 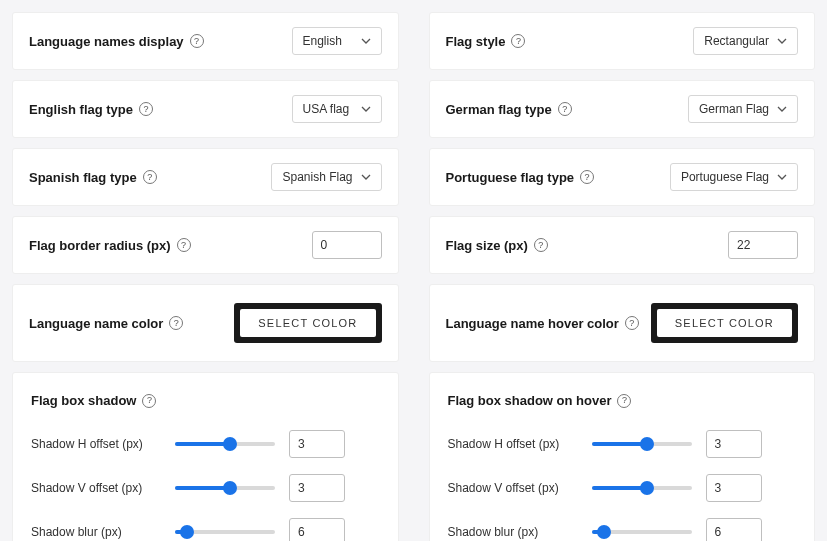 What do you see at coordinates (763, 245) in the screenshot?
I see `input-flag-size` at bounding box center [763, 245].